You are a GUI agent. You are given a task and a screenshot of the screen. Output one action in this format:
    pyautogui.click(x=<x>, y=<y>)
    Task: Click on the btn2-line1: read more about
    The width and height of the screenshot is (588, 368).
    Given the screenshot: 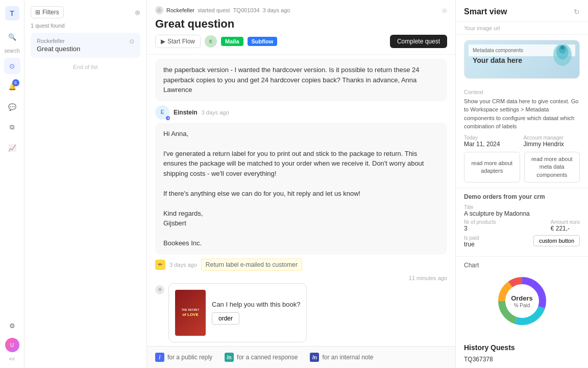 What is the action you would take?
    pyautogui.click(x=552, y=159)
    